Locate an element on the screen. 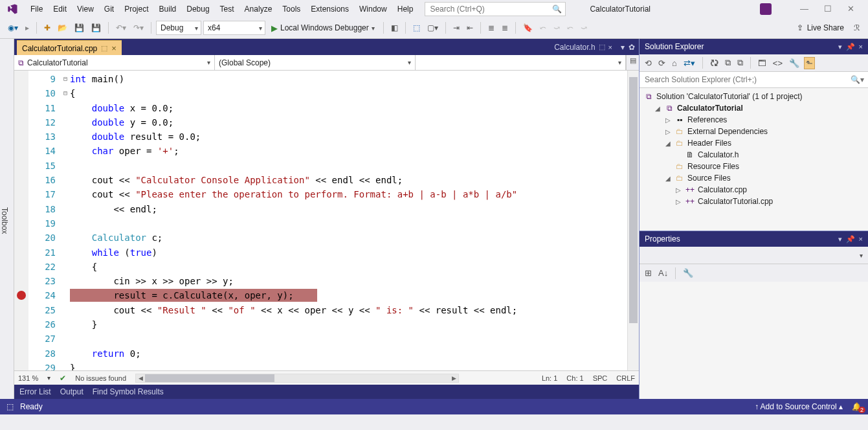 This screenshot has width=868, height=430. comment-icon: ≣ is located at coordinates (491, 28).